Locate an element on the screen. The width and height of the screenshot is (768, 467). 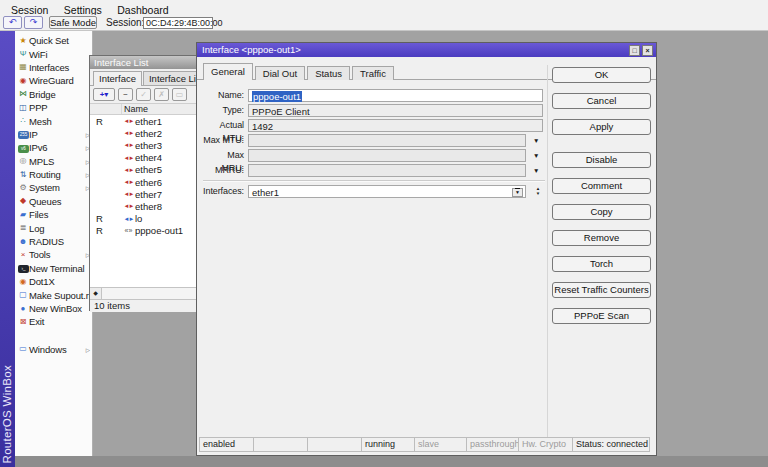
sidebar-item-quick-set: ★Quick Set is located at coordinates (54, 40).